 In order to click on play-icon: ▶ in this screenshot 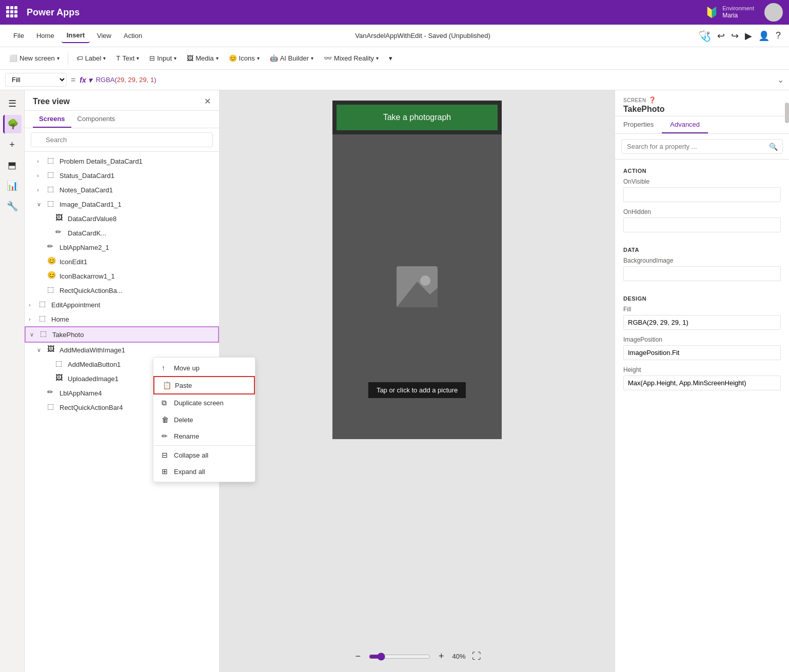, I will do `click(748, 36)`.